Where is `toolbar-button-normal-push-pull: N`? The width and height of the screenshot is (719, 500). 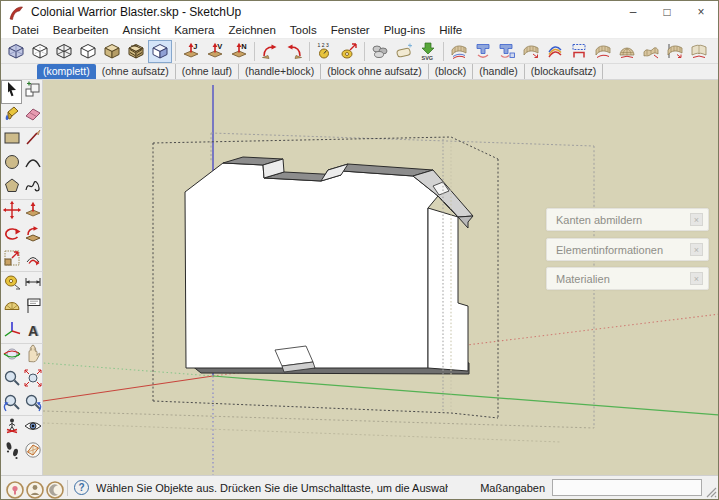
toolbar-button-normal-push-pull: N is located at coordinates (239, 52).